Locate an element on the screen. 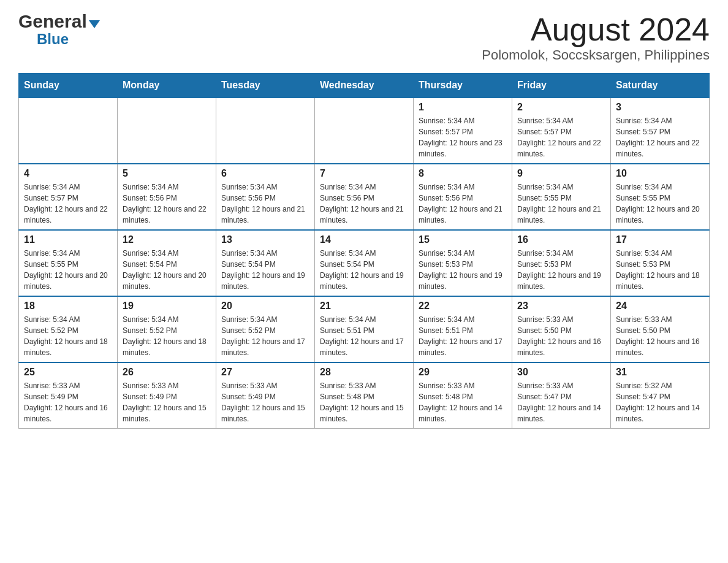 Image resolution: width=728 pixels, height=563 pixels. day-number: 15 is located at coordinates (463, 240).